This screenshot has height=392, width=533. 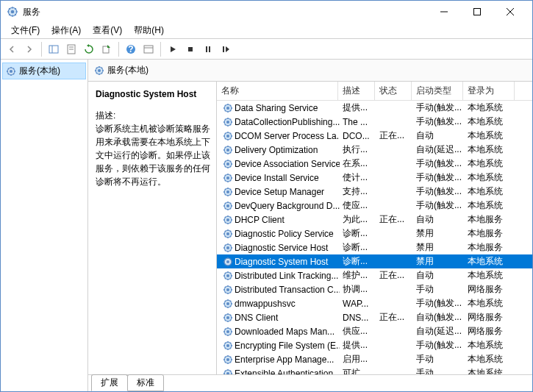 I want to click on service-row: Downloaded Maps Man...供应...自动(延迟...网络服务, so click(x=375, y=331).